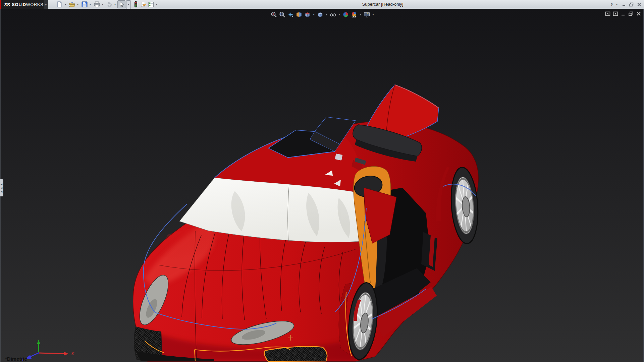  What do you see at coordinates (631, 4) in the screenshot?
I see `restore-button` at bounding box center [631, 4].